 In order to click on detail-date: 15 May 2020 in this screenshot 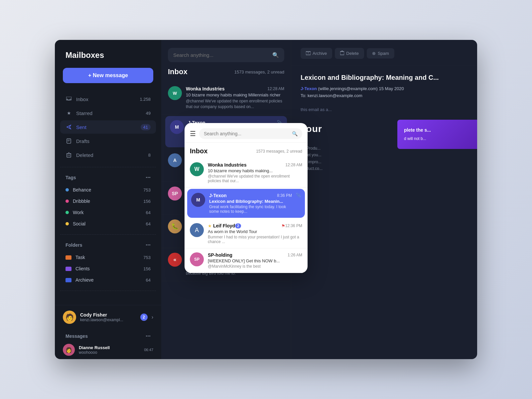, I will do `click(392, 88)`.